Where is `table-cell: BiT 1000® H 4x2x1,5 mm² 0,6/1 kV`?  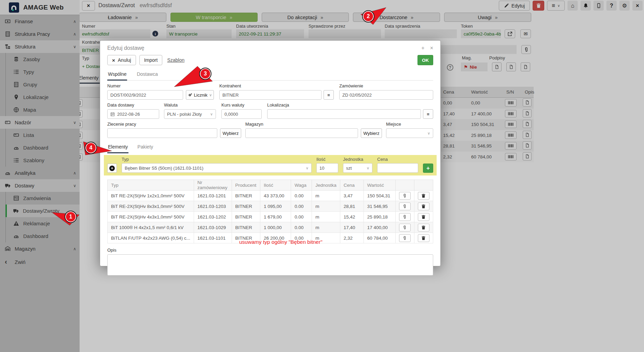
table-cell: BiT 1000® H 4x2x1,5 mm² 0,6/1 kV is located at coordinates (151, 227).